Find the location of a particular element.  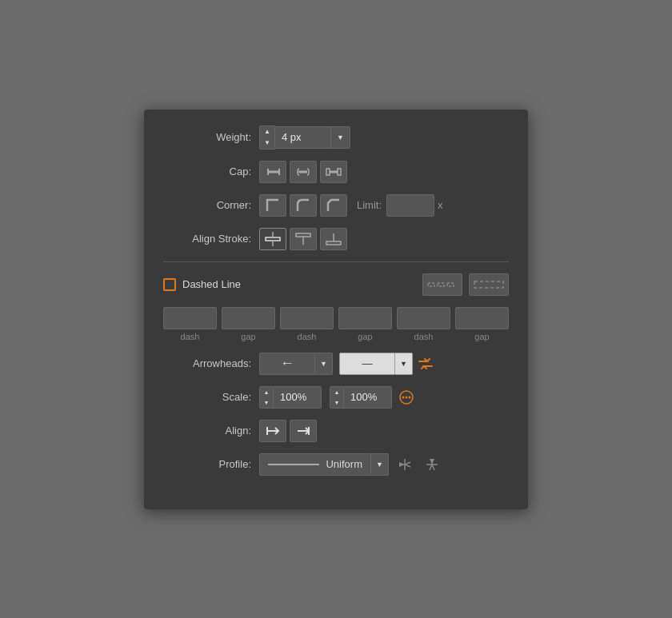

arrow-end-select: — is located at coordinates (367, 364).